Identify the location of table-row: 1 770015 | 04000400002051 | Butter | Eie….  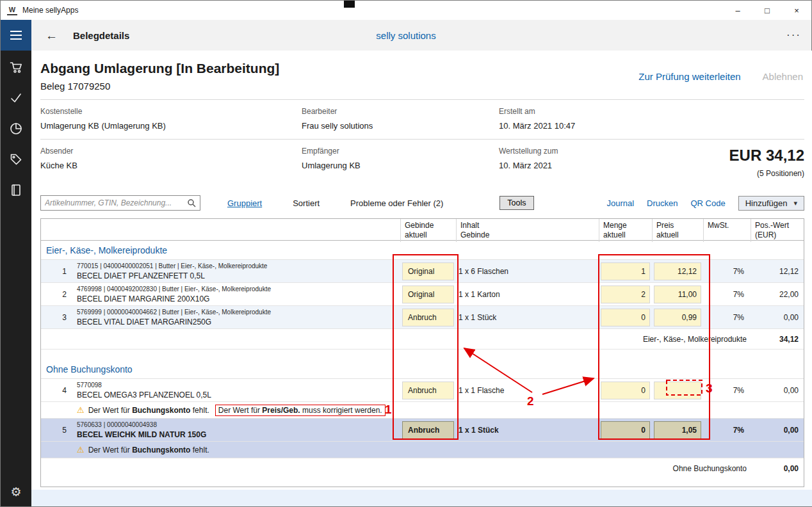
(423, 271).